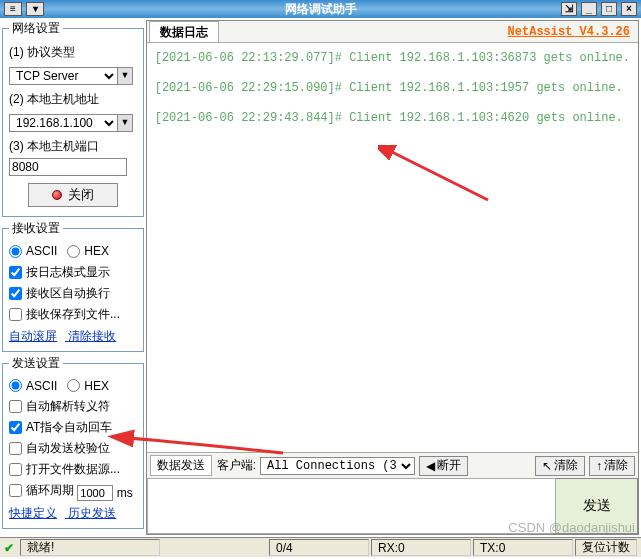 This screenshot has height=559, width=641. I want to click on port-label: (3) 本地主机端口, so click(73, 146).